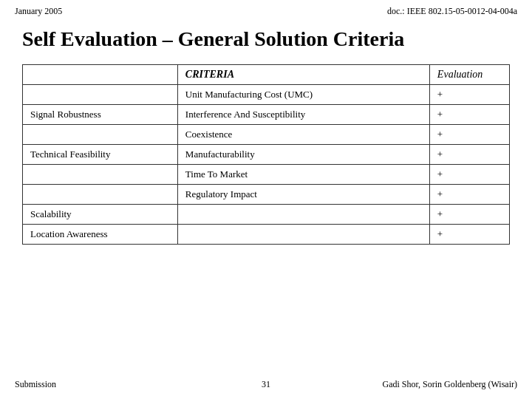 The height and width of the screenshot is (399, 532). Describe the element at coordinates (266, 384) in the screenshot. I see `footer-center: 31` at that location.